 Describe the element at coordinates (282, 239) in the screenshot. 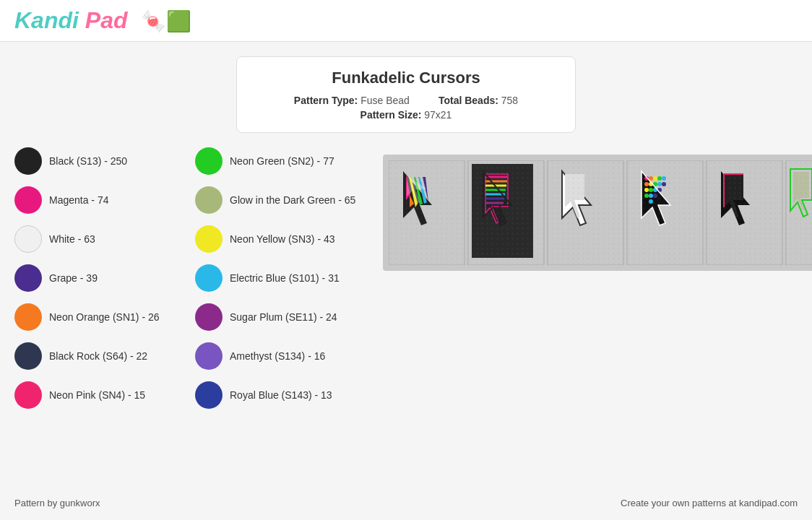

I see `color-label: Neon Yellow (SN3) - 43` at that location.